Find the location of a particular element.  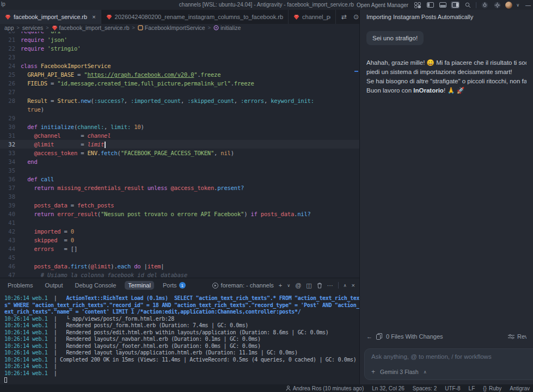

extension-status-icon is located at coordinates (485, 5).